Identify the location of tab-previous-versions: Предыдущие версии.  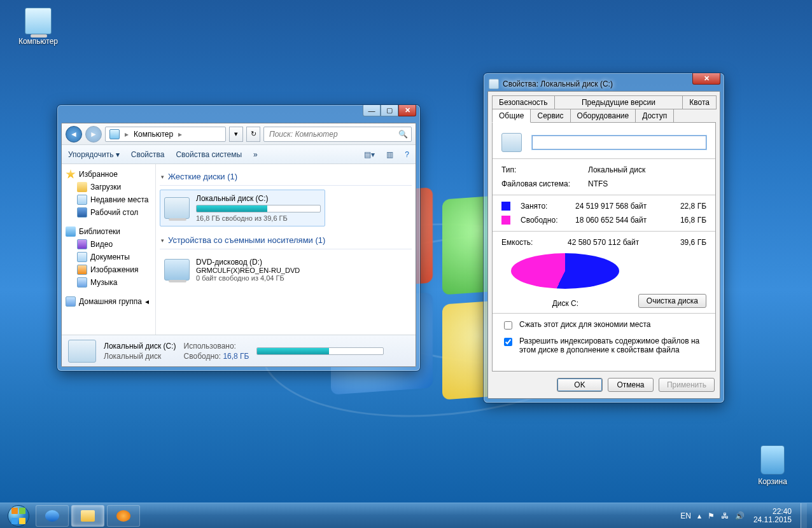
(619, 102).